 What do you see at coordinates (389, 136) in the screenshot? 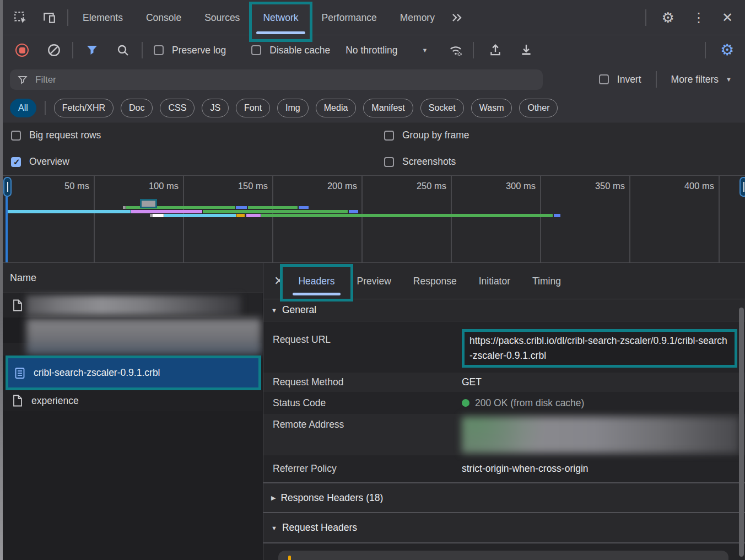
I see `group-by-frame-checkbox` at bounding box center [389, 136].